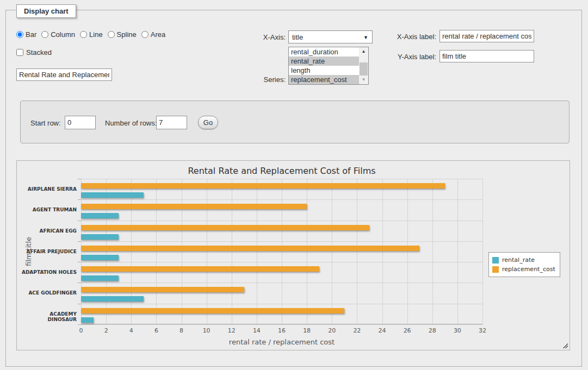  Describe the element at coordinates (145, 35) in the screenshot. I see `chart-type-radio-area` at that location.